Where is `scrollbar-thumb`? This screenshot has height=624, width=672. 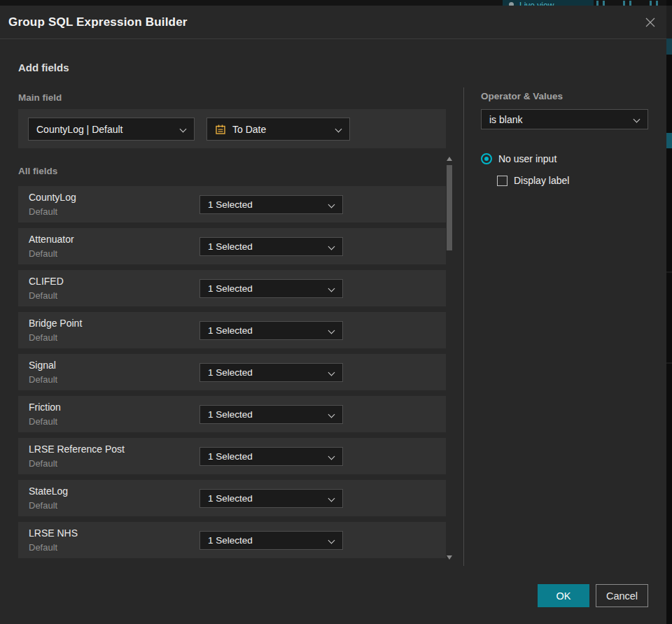 scrollbar-thumb is located at coordinates (449, 208).